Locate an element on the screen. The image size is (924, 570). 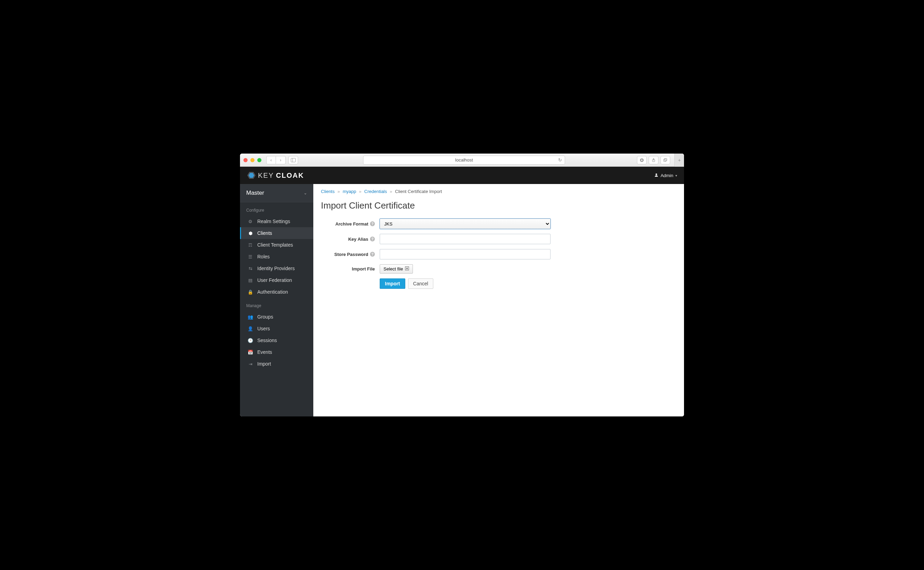
row-archive-format: Archive Format ? JKS is located at coordinates (499, 224).